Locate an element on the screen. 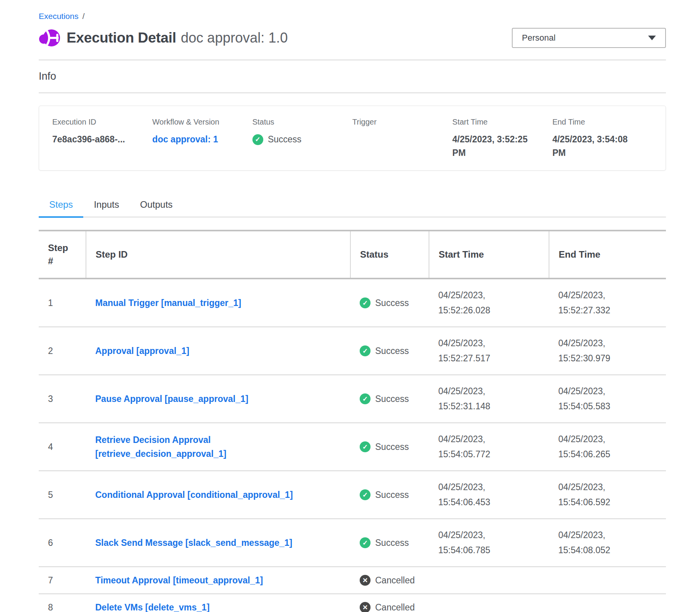 This screenshot has height=612, width=700. table-row: 4 Retrieve Decision Approval [retrieve_d… is located at coordinates (352, 447).